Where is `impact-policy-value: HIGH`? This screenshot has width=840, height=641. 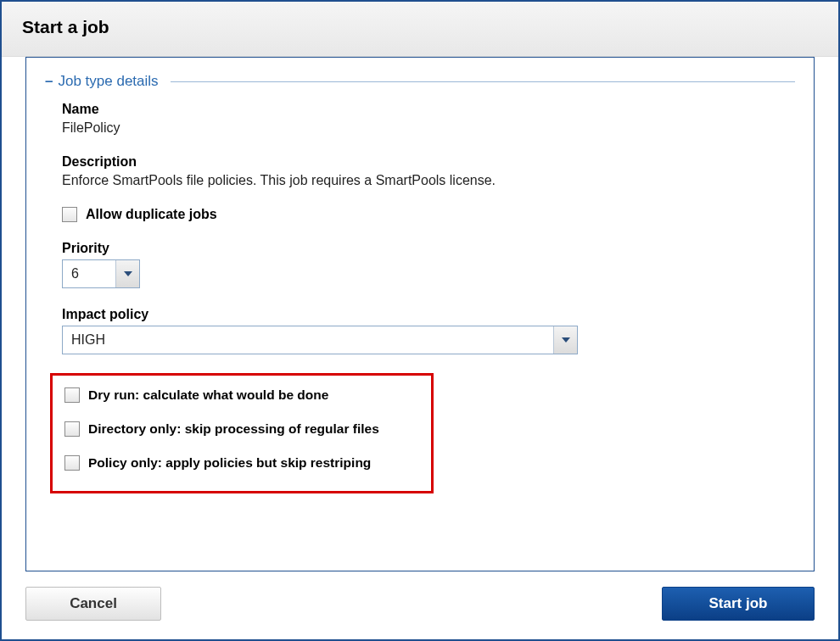
impact-policy-value: HIGH is located at coordinates (308, 340).